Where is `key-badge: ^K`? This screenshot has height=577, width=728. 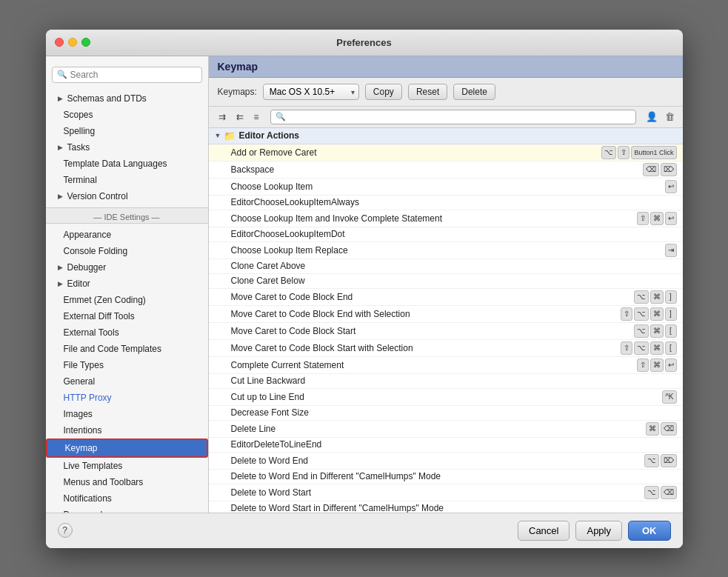
key-badge: ^K is located at coordinates (669, 397).